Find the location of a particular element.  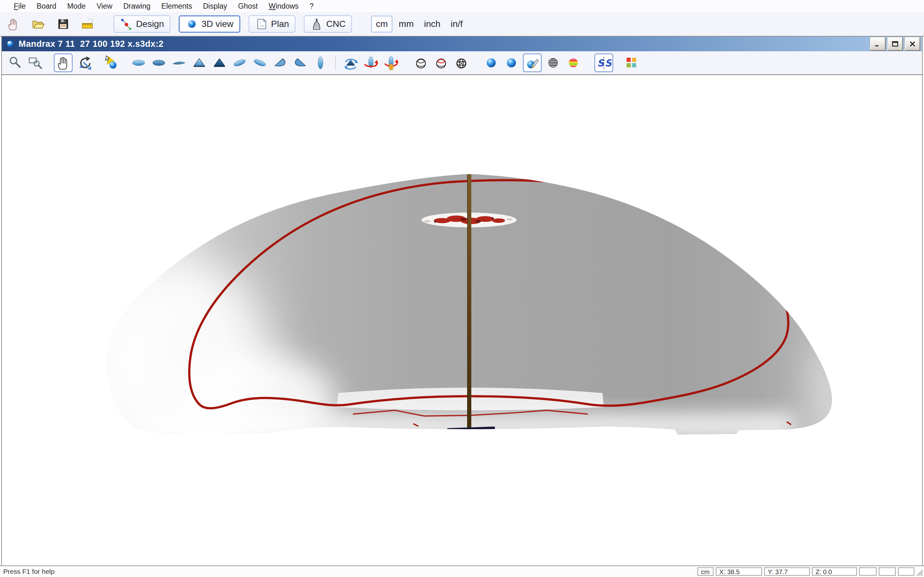

save-icon is located at coordinates (63, 24).